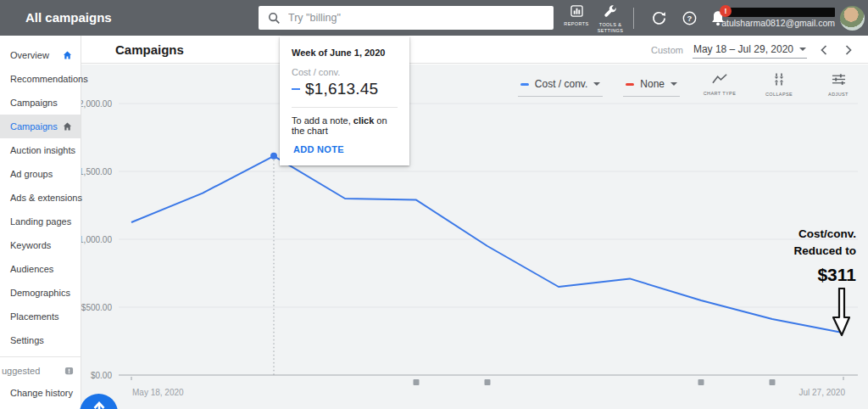 The image size is (868, 409). I want to click on wrench-icon, so click(610, 12).